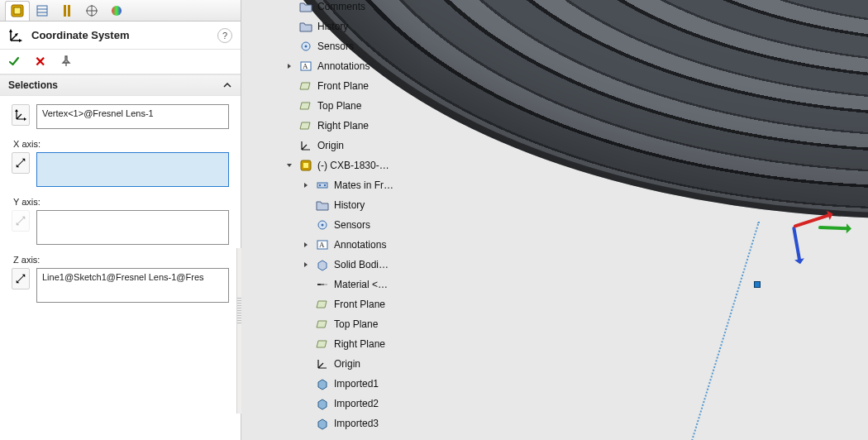 The width and height of the screenshot is (868, 440). What do you see at coordinates (21, 115) in the screenshot?
I see `origin-pick-icon` at bounding box center [21, 115].